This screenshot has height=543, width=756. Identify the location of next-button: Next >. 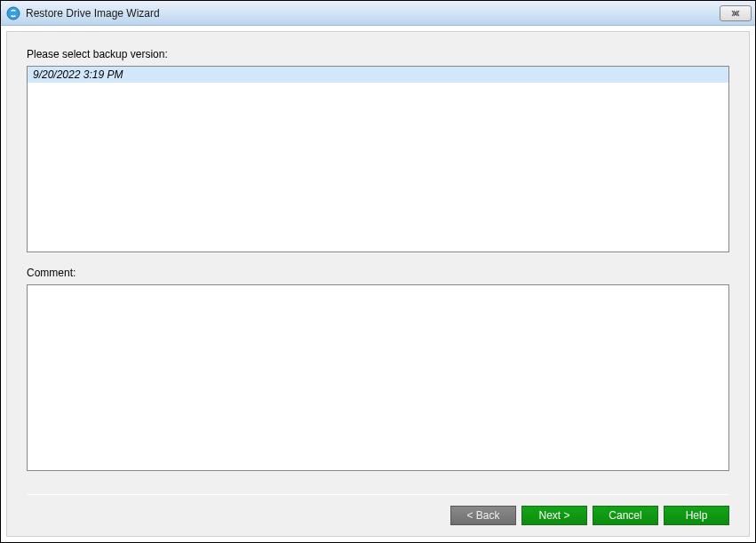
(554, 515).